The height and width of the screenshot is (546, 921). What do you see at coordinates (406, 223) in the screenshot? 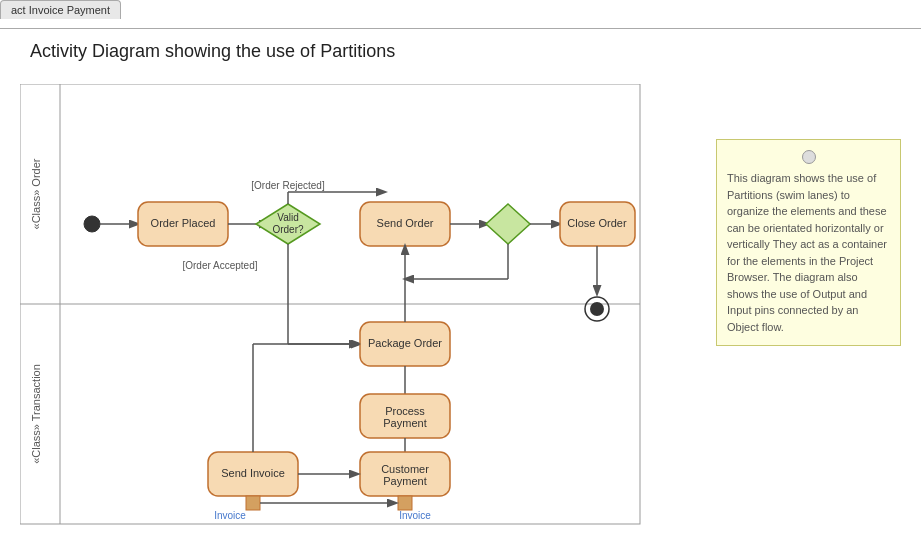
I see `svg-text: Send Order` at bounding box center [406, 223].